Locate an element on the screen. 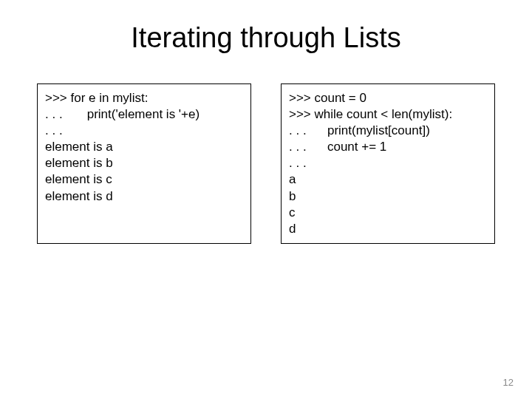  code-line: . . . print('element is '+e) is located at coordinates (144, 115).